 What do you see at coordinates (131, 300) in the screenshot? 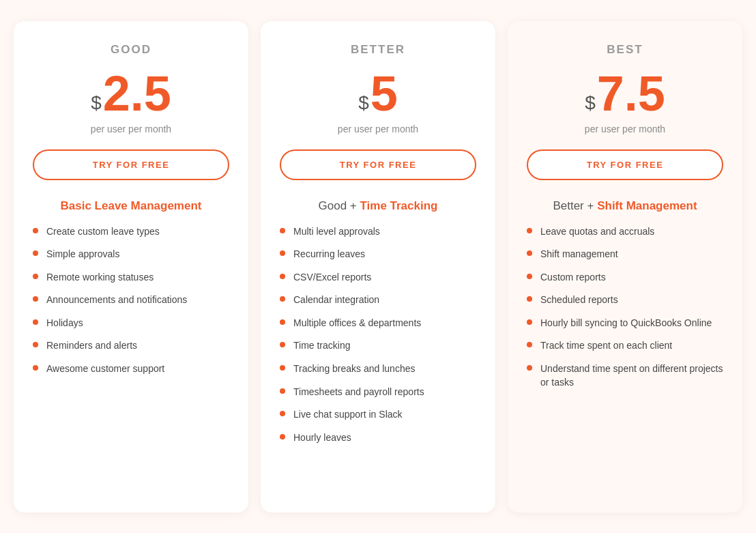
I see `feature-list-good: Create custom leave typesSimple approval…` at bounding box center [131, 300].